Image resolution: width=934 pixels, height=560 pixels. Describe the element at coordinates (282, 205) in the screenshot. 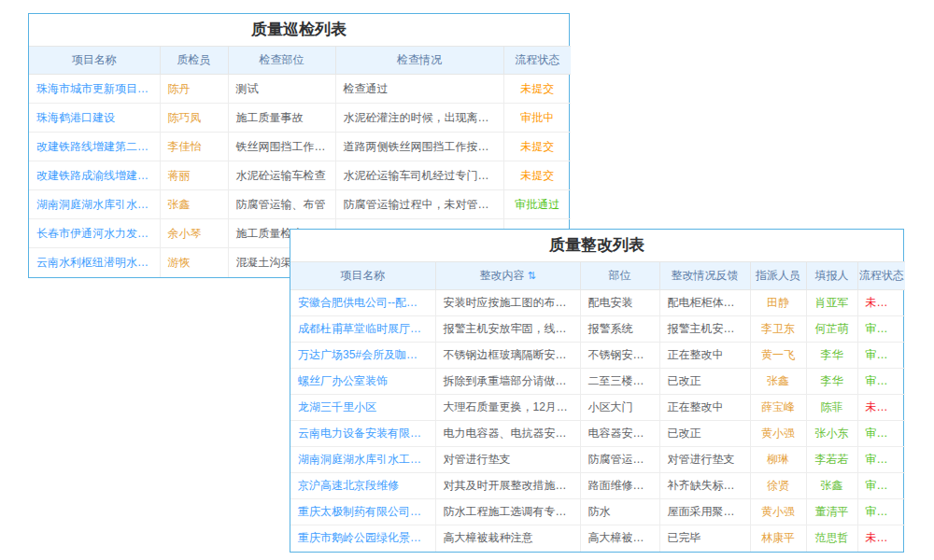

I see `inspection-part: 防腐管运输、布管` at that location.